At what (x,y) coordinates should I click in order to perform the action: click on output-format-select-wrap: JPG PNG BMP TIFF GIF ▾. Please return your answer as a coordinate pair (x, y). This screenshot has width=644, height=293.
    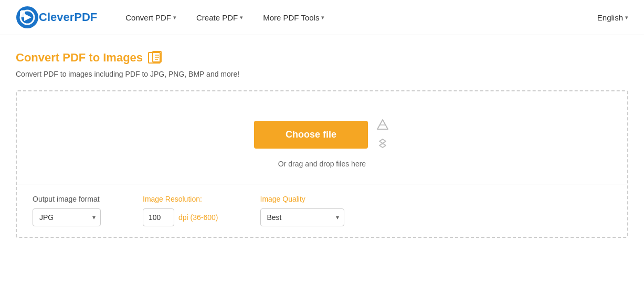
    Looking at the image, I should click on (67, 217).